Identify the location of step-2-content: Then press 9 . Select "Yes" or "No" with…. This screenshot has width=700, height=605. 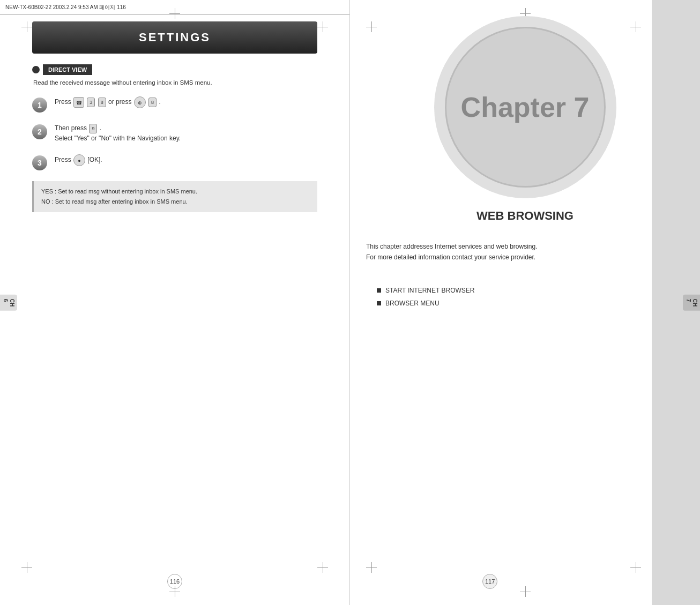
(118, 133).